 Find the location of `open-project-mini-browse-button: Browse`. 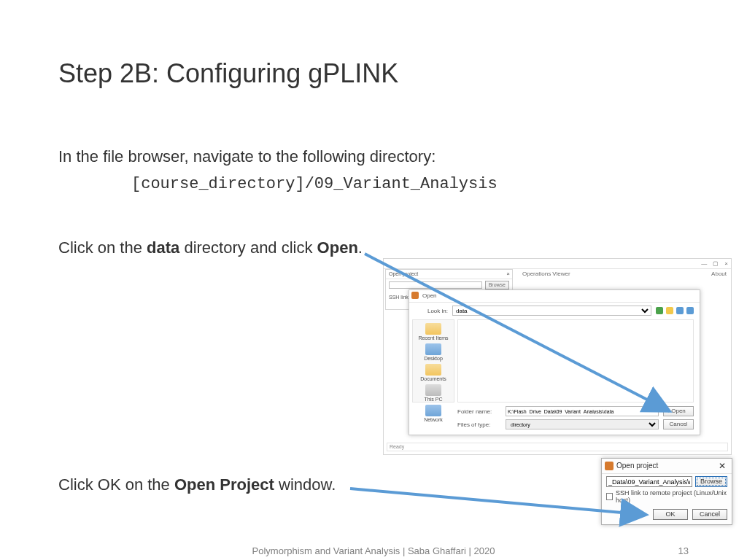

open-project-mini-browse-button: Browse is located at coordinates (498, 285).